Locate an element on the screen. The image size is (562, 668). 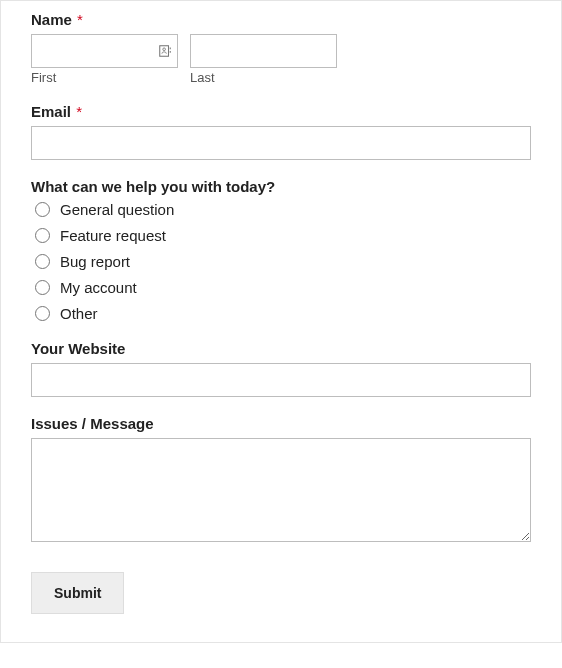
radio-bug-report is located at coordinates (42, 262).